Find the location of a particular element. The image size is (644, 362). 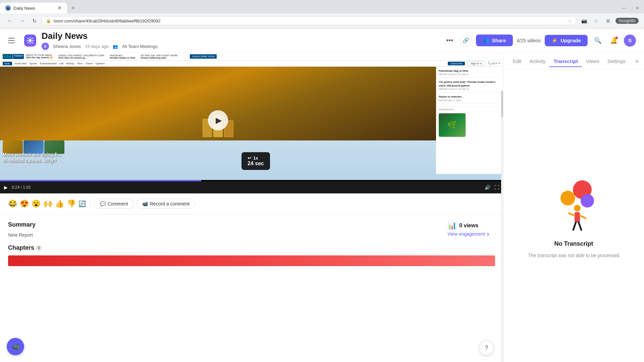

url-text: loom.com/share/49cab284dceb409abbeef9b19… is located at coordinates (309, 21).